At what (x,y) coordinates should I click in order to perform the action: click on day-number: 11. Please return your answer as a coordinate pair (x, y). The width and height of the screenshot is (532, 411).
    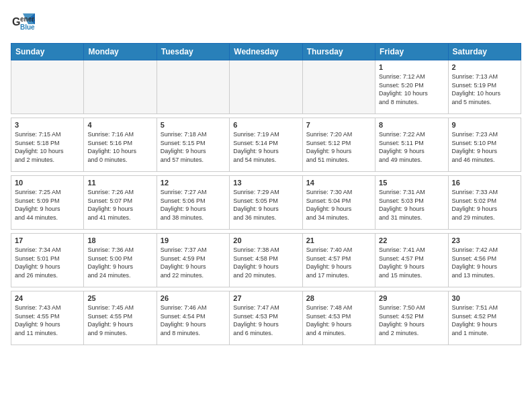
    Looking at the image, I should click on (120, 183).